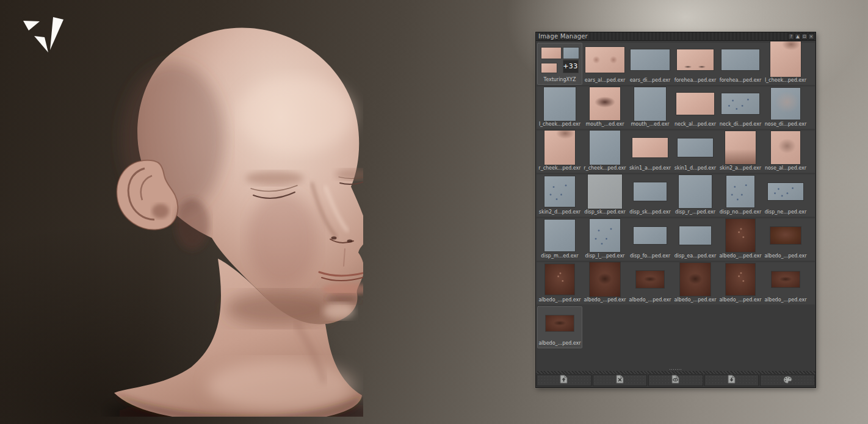  What do you see at coordinates (695, 151) in the screenshot?
I see `image-item: skin1_d...ped.exr` at bounding box center [695, 151].